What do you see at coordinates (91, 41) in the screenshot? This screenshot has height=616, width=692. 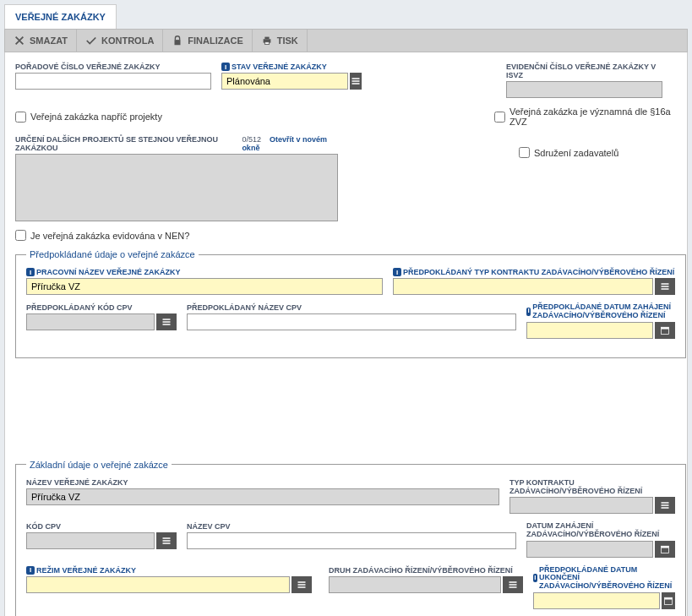 I see `check-icon` at bounding box center [91, 41].